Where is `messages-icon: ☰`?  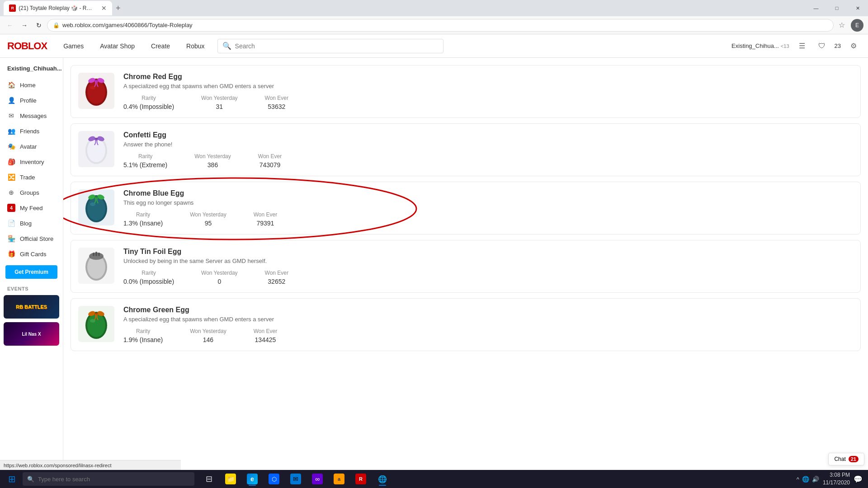
messages-icon: ☰ is located at coordinates (802, 46).